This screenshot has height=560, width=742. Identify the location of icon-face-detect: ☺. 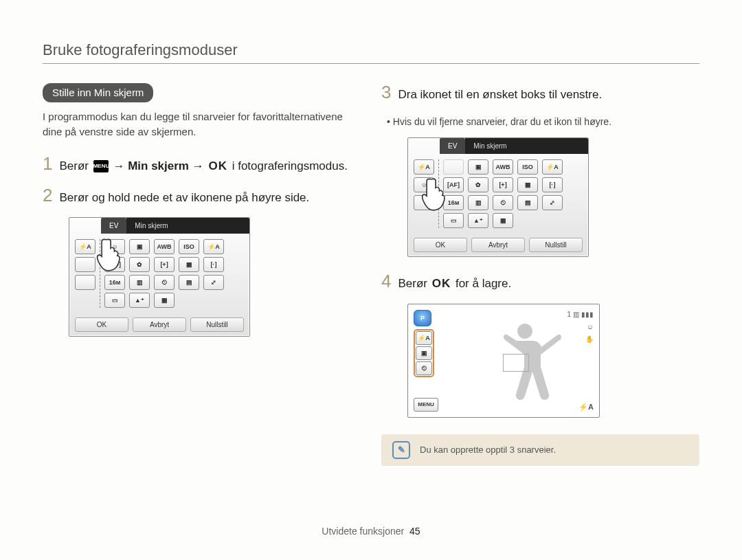
(115, 247).